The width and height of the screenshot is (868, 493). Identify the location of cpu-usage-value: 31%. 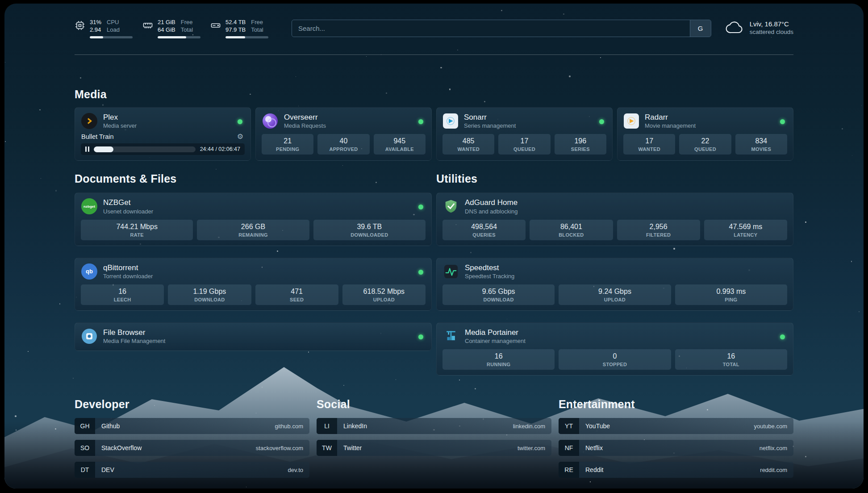
(96, 22).